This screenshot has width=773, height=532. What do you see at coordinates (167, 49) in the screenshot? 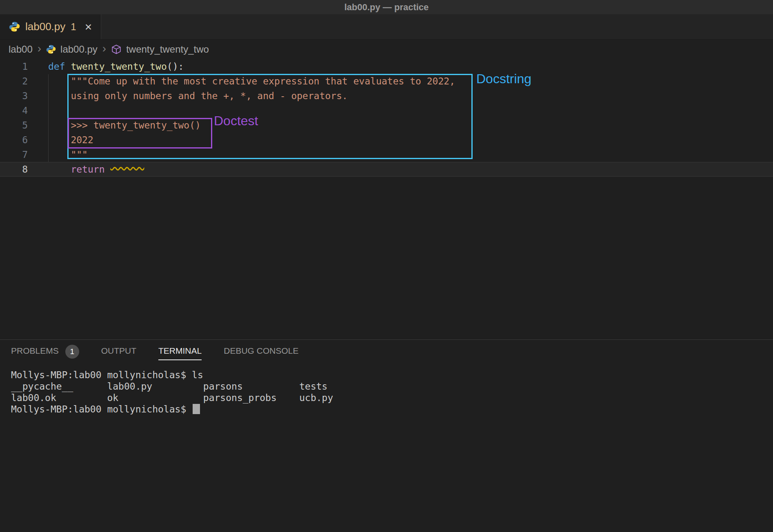
I see `breadcrumb-symbol: twenty_twenty_two` at bounding box center [167, 49].